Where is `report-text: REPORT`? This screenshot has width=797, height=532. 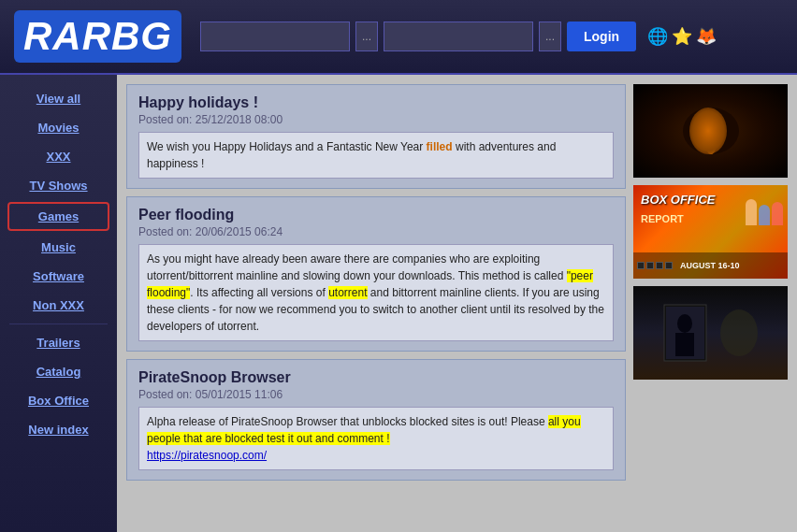 report-text: REPORT is located at coordinates (662, 219).